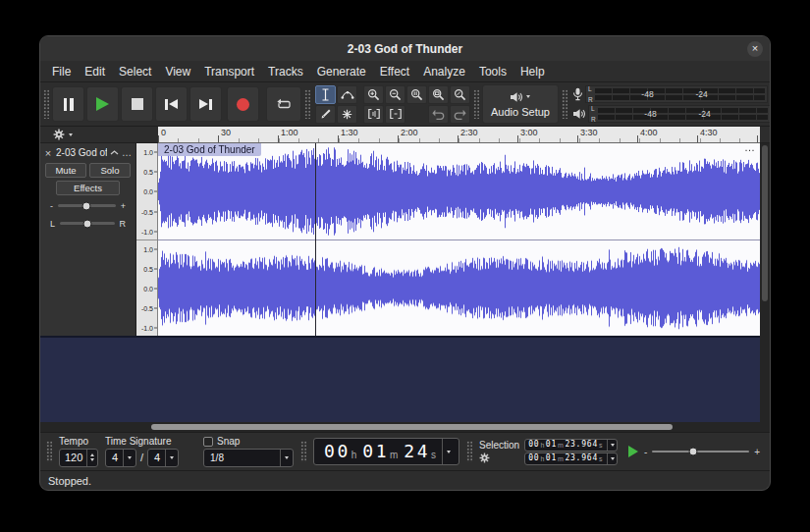 The height and width of the screenshot is (532, 810). I want to click on timeline-ruler: 0301:001:302:002:303:003:304:004:305:00, so click(459, 135).